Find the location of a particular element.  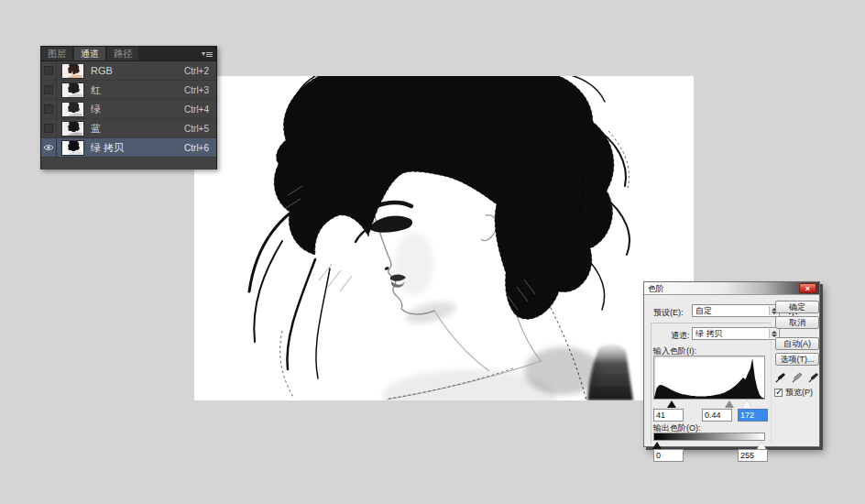

close-icon: × is located at coordinates (808, 288).